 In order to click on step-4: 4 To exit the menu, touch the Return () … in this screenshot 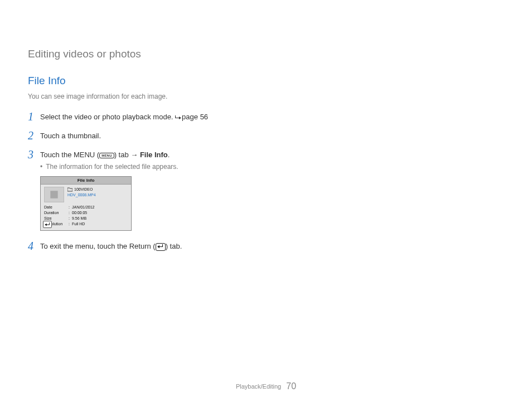, I will do `click(266, 246)`.